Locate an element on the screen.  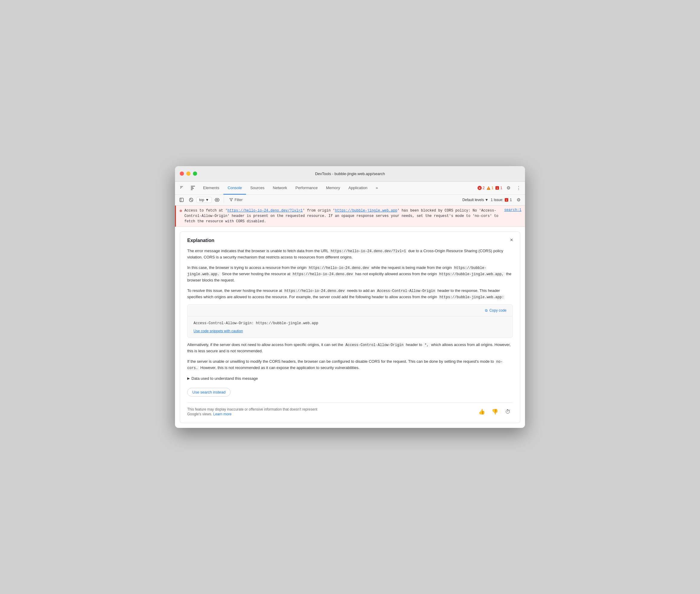
error-row: ⊗ Access to fetch at 'https://hello-io-2… is located at coordinates (350, 216).